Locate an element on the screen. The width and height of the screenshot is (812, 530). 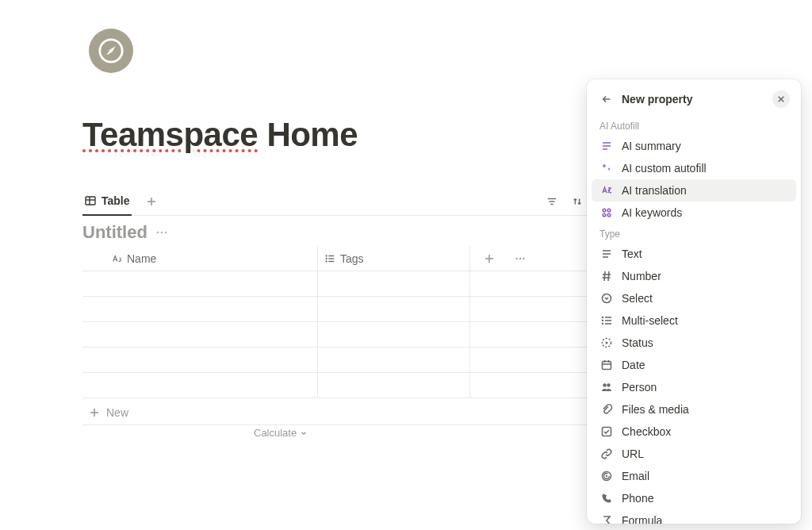
property-option-number: Number is located at coordinates (694, 276).